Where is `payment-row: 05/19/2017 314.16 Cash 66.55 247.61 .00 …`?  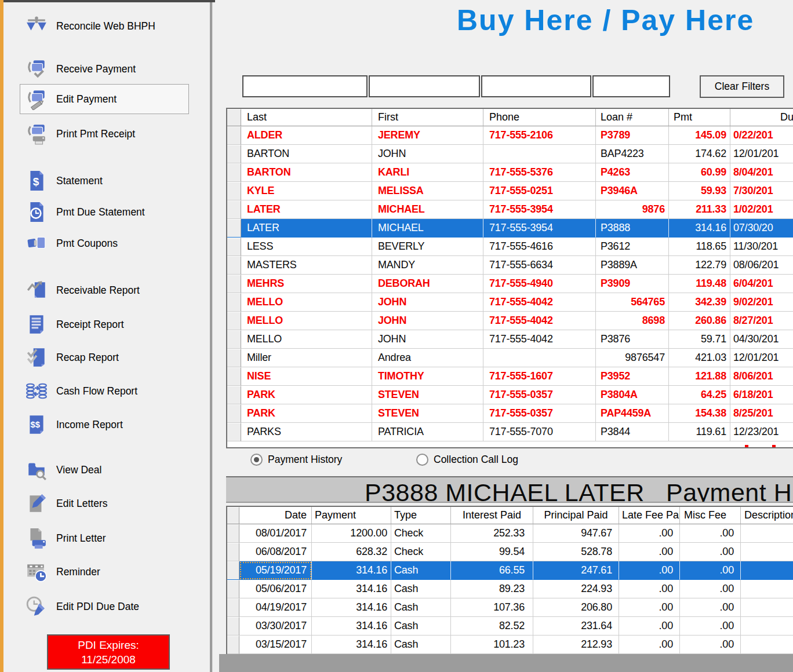 payment-row: 05/19/2017 314.16 Cash 66.55 247.61 .00 … is located at coordinates (510, 571).